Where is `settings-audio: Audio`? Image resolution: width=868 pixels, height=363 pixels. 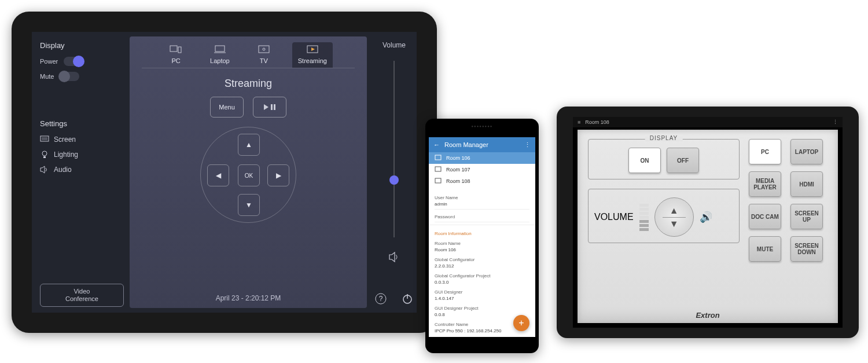 settings-audio: Audio is located at coordinates (82, 170).